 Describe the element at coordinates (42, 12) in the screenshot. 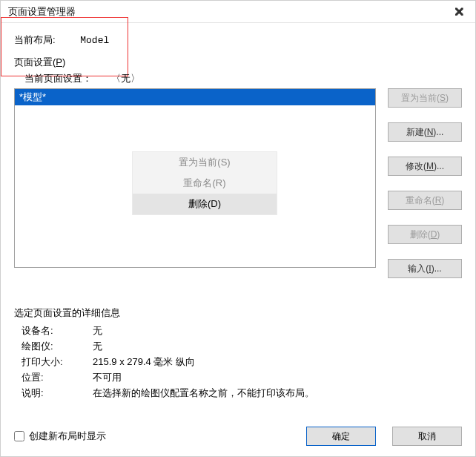

I see `window-title: 页面设置管理器` at that location.